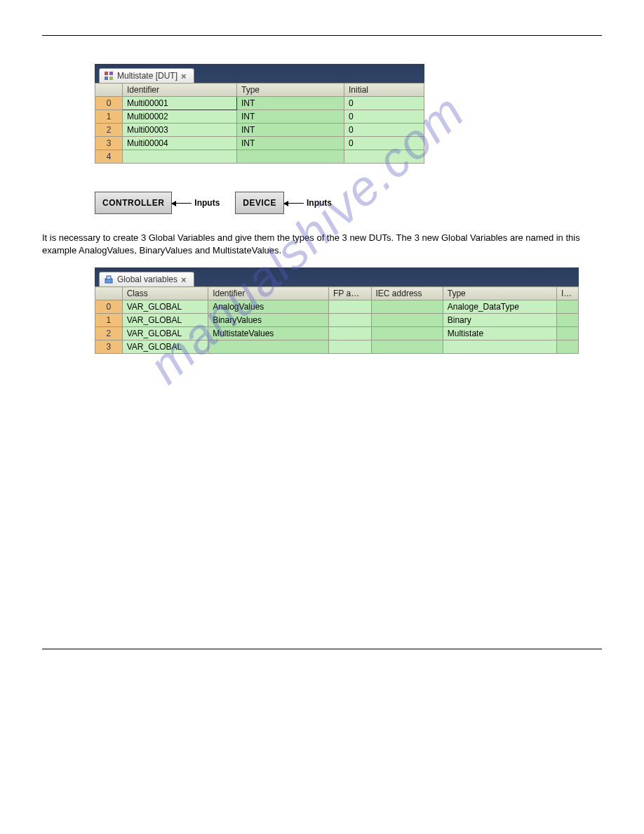 The width and height of the screenshot is (644, 834). Describe the element at coordinates (351, 293) in the screenshot. I see `col-fpa: FP a…` at that location.